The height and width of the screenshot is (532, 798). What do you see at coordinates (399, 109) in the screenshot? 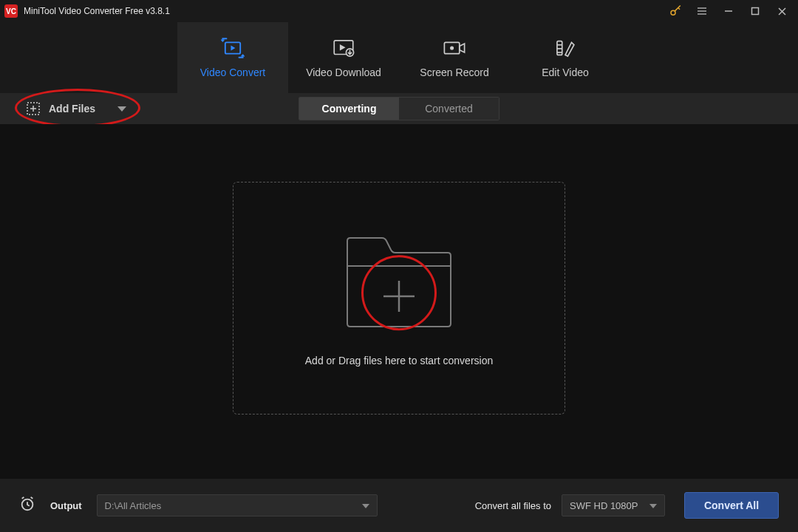
I see `status-segment: Converting Converted` at bounding box center [399, 109].